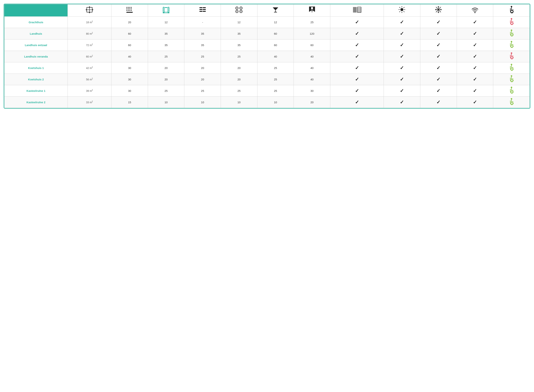 The height and width of the screenshot is (392, 534). Describe the element at coordinates (36, 91) in the screenshot. I see `room-name: Kasteelruïne 1` at that location.